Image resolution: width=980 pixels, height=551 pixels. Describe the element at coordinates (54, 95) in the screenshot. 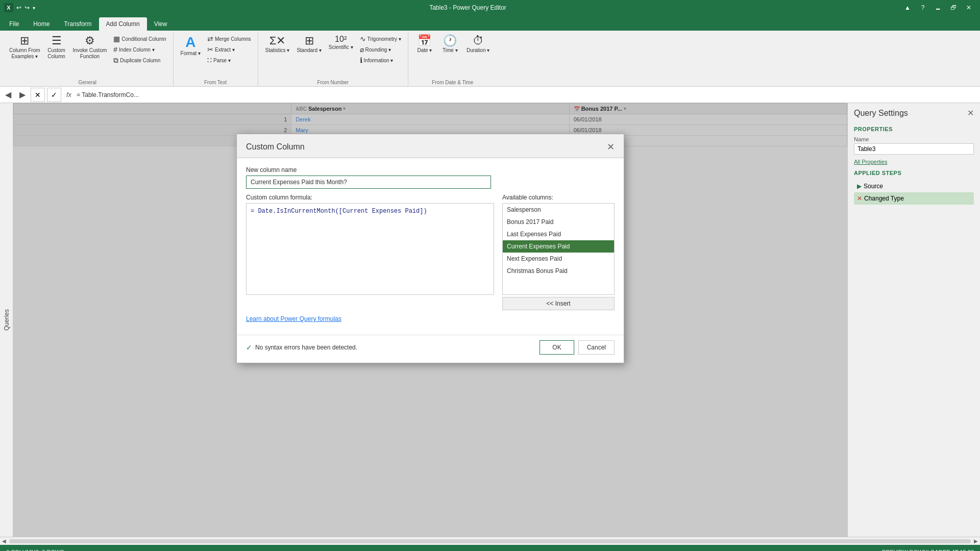

I see `confirm-formula-btn: ✓` at that location.